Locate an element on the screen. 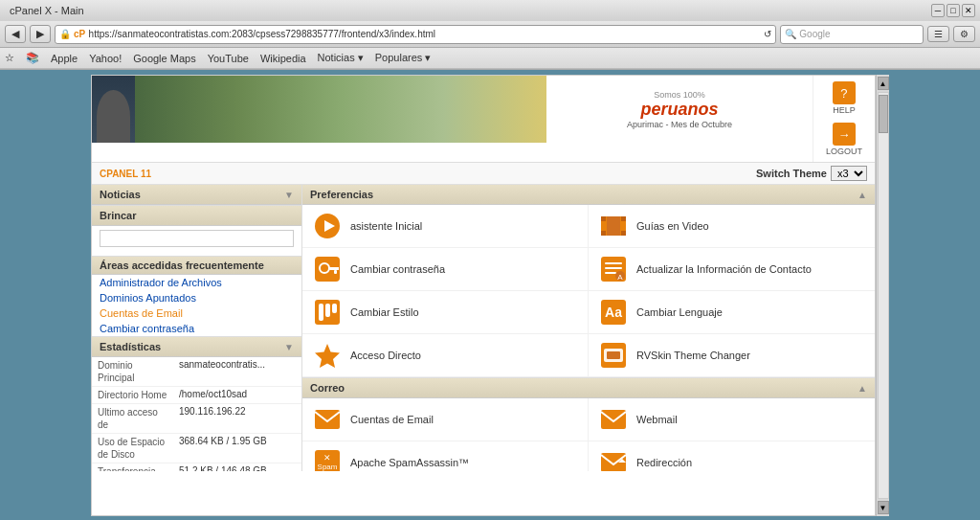 The image size is (980, 520). bookmark-apple: Apple is located at coordinates (64, 58).